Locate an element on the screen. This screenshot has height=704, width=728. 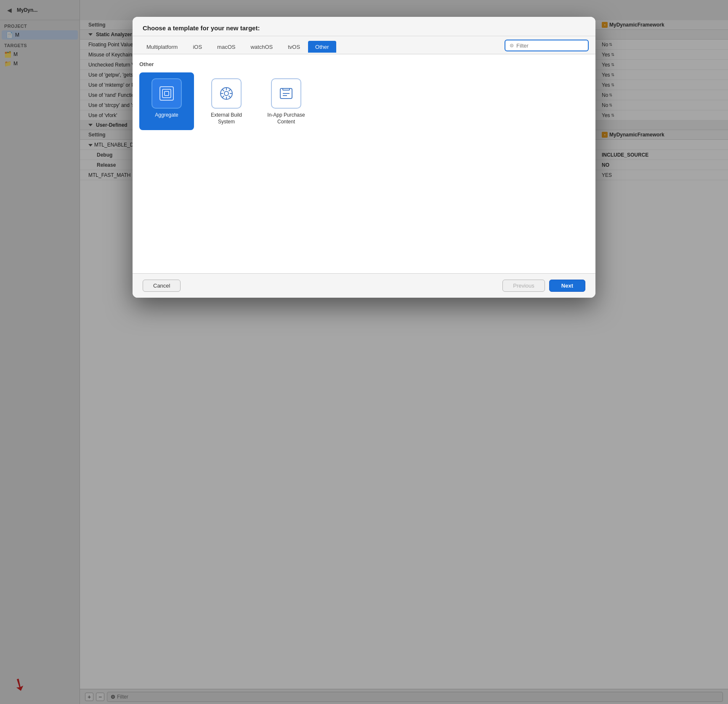
iap-icon is located at coordinates (286, 93).